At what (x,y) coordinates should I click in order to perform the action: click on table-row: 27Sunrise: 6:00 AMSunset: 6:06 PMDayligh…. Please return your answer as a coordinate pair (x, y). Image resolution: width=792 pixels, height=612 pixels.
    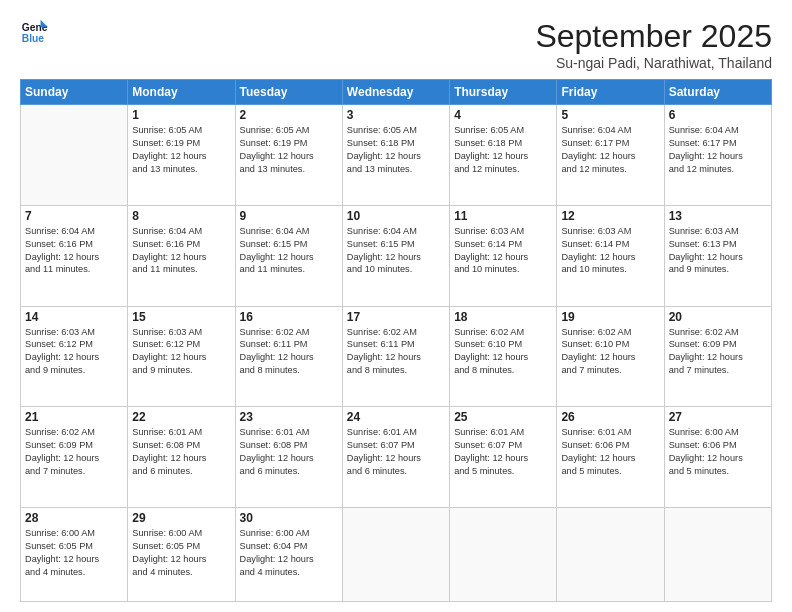
    Looking at the image, I should click on (718, 458).